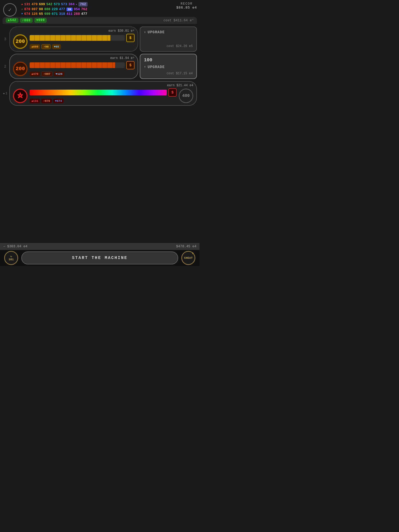 The height and width of the screenshot is (532, 399). Describe the element at coordinates (74, 31) in the screenshot. I see `earn-label-3: earn $30.01 e²` at that location.